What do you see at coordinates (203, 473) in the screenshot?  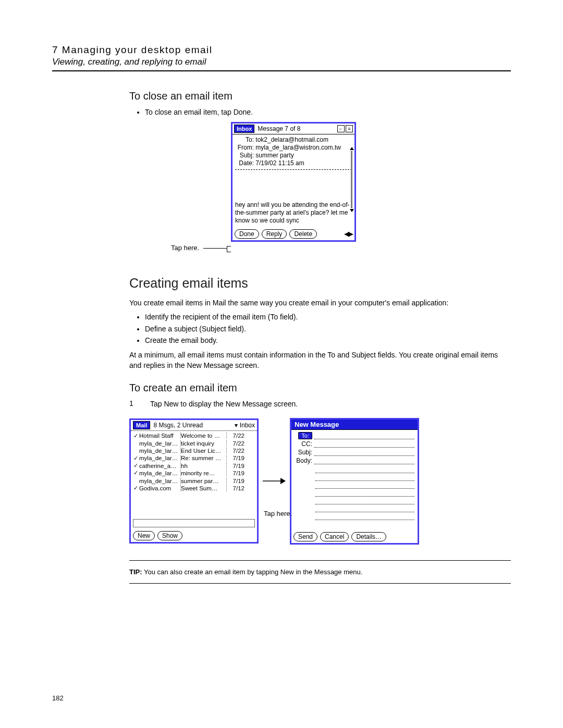 I see `mail-subject: minority re…` at bounding box center [203, 473].